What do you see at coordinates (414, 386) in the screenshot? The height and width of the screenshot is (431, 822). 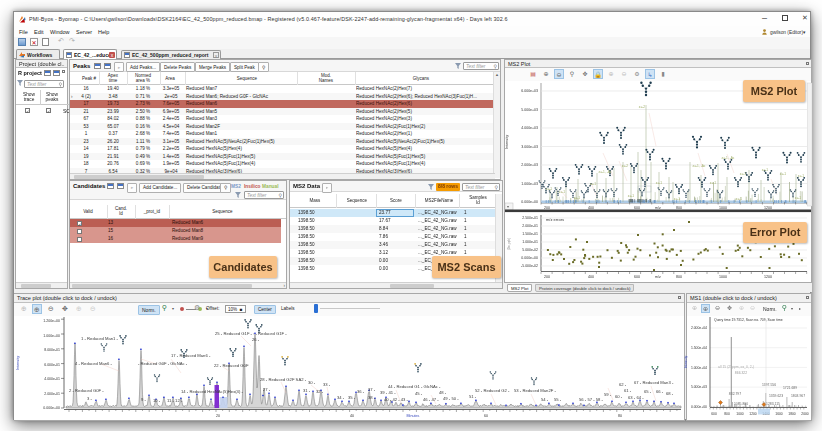 I see `svg-text: 44 - Reduced G1 - GlcNAc -` at bounding box center [414, 386].